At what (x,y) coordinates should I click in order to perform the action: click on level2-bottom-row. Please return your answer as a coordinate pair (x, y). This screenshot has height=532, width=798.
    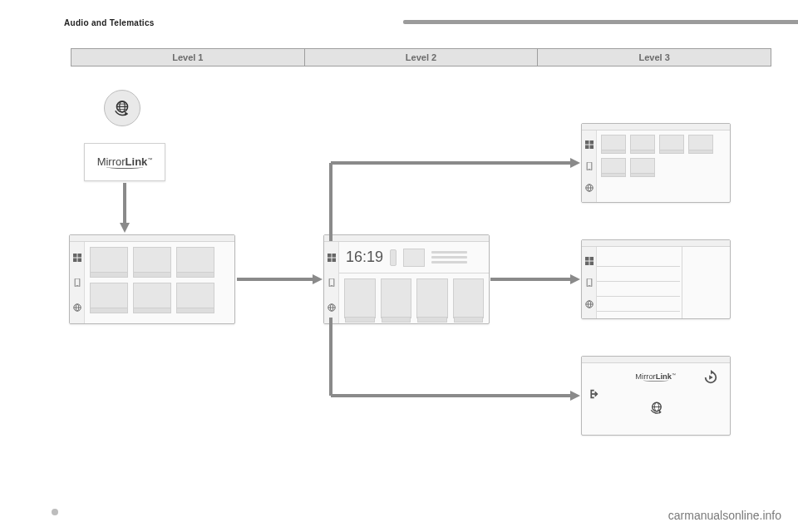
    Looking at the image, I should click on (414, 298).